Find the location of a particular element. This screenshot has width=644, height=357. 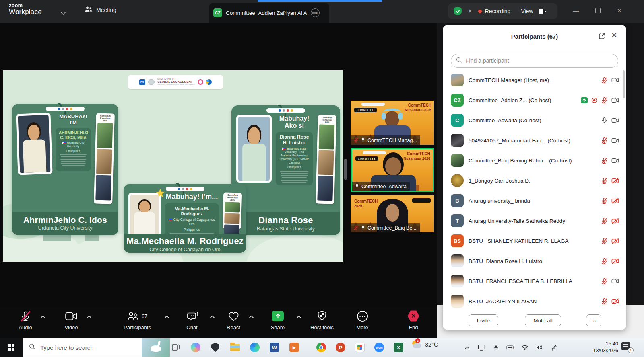

participants-scrollbar-thumb is located at coordinates (624, 84).